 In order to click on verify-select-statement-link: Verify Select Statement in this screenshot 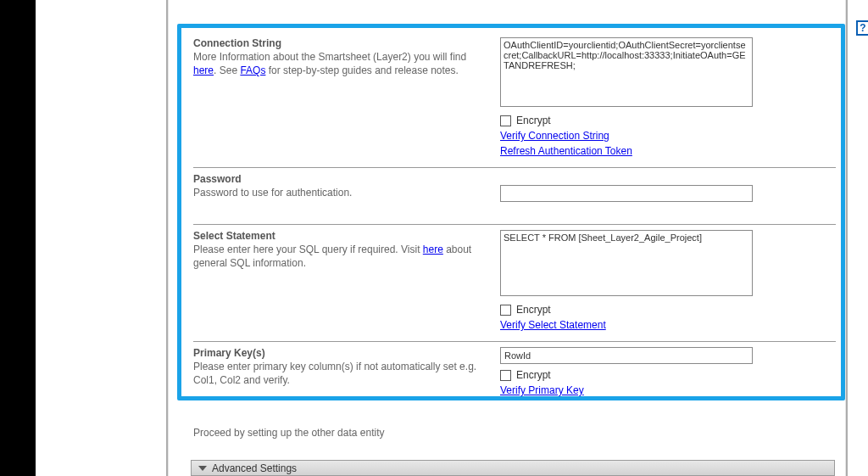, I will do `click(553, 325)`.